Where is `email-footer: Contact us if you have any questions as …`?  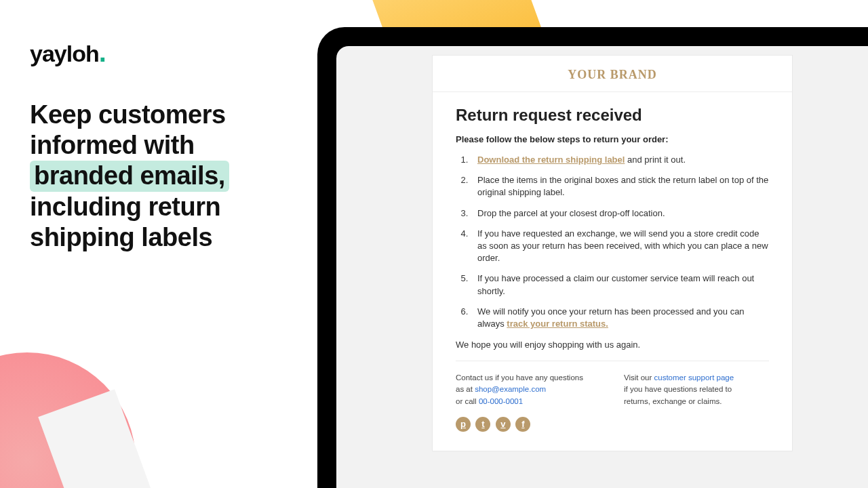
email-footer: Contact us if you have any questions as … is located at coordinates (612, 384).